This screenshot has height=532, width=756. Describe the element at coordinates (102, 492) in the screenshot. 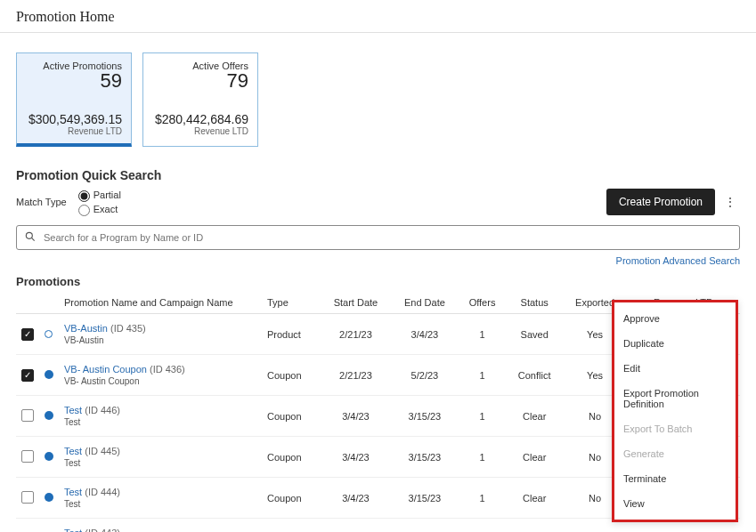

I see `promotion-id: (ID 444)` at that location.